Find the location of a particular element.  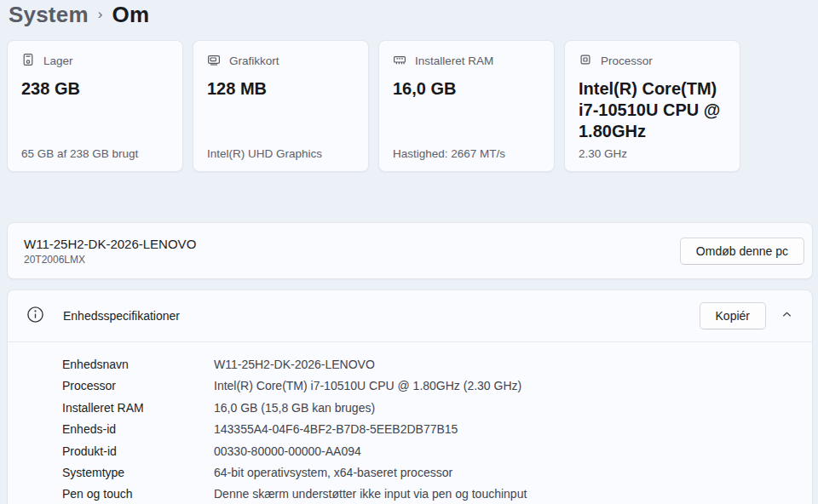

graphics-card-footnote: Intel(R) UHD Graphics is located at coordinates (281, 153).